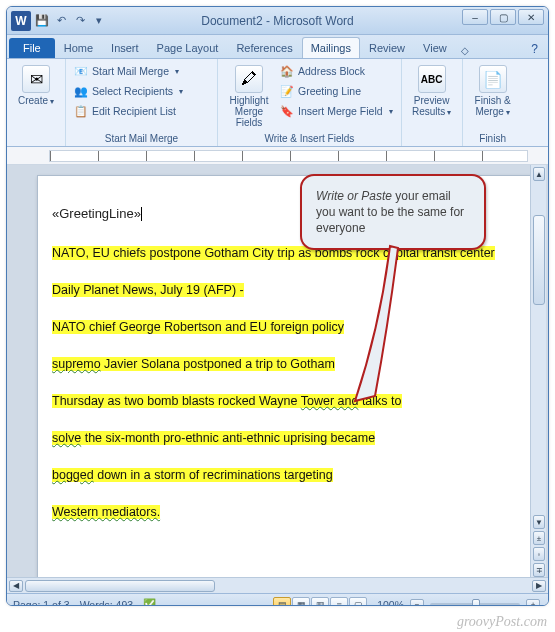 This screenshot has height=632, width=555. What do you see at coordinates (539, 260) in the screenshot?
I see `vertical-scroll-thumb` at bounding box center [539, 260].